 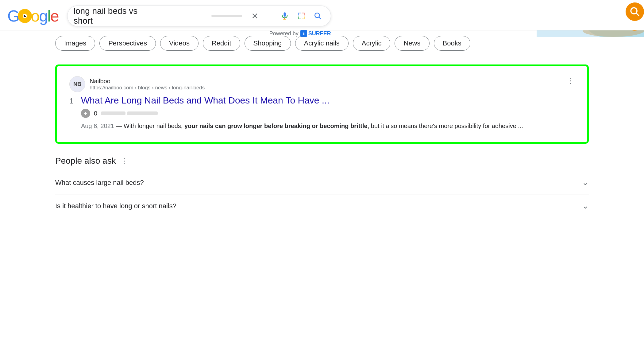 I want to click on paa-chevron-1: ⌄, so click(x=585, y=182).